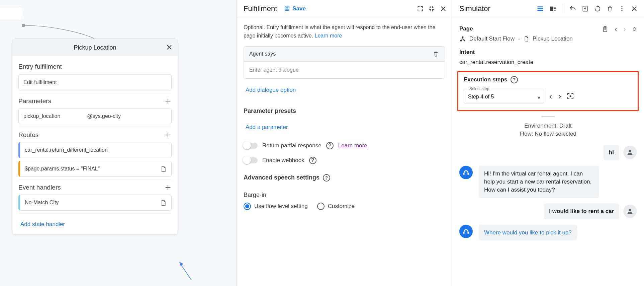  What do you see at coordinates (548, 62) in the screenshot?
I see `intent-name: car_rental.reservation_create` at bounding box center [548, 62].